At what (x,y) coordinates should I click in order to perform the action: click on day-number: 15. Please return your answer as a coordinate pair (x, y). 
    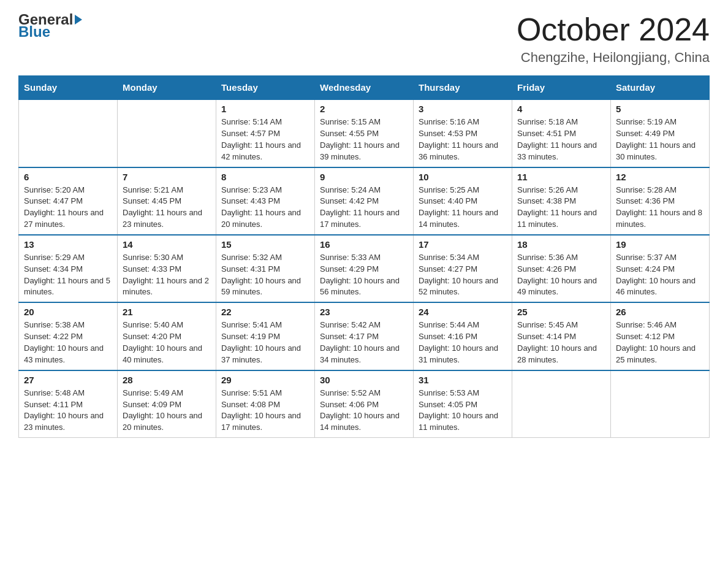
    Looking at the image, I should click on (265, 244).